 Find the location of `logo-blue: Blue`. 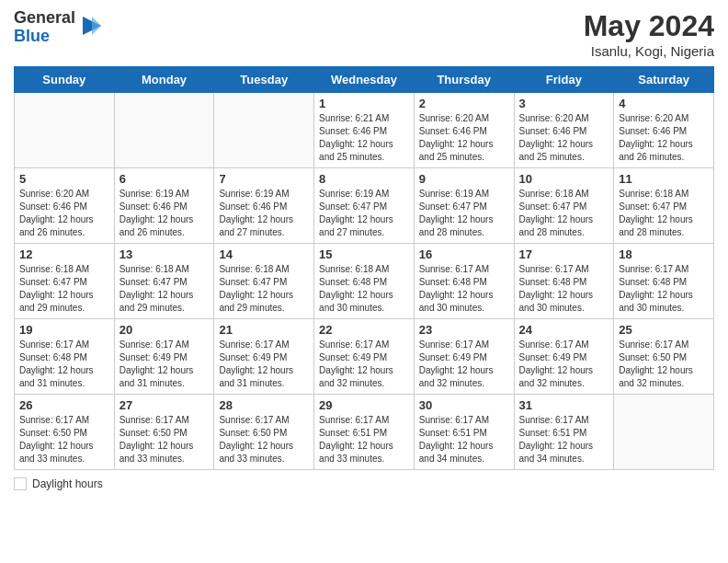

logo-blue: Blue is located at coordinates (44, 37).